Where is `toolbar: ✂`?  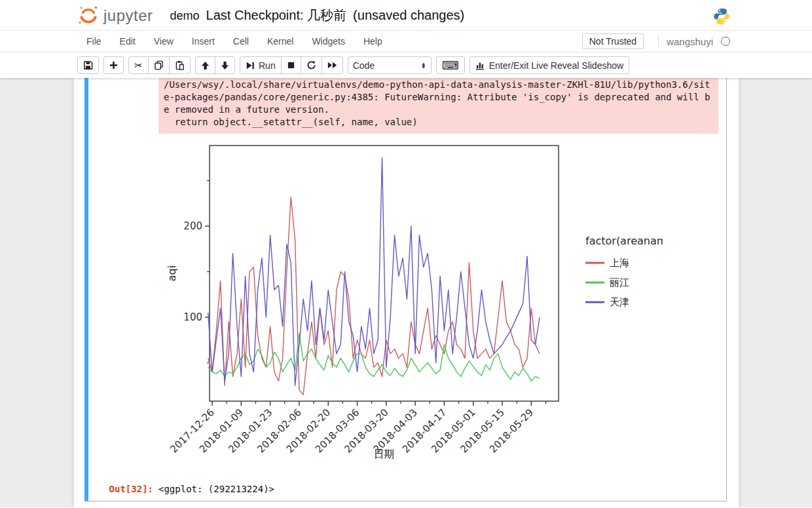 toolbar: ✂ is located at coordinates (406, 66).